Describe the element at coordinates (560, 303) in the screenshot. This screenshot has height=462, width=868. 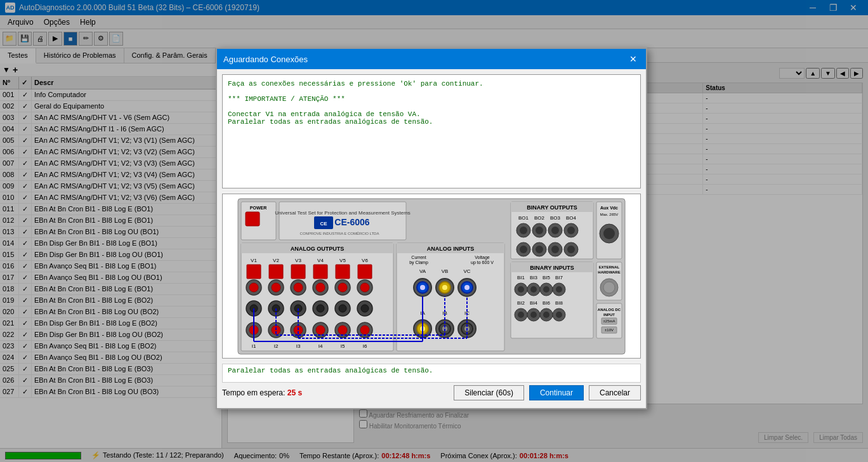
I see `svg-text: BI8` at that location.